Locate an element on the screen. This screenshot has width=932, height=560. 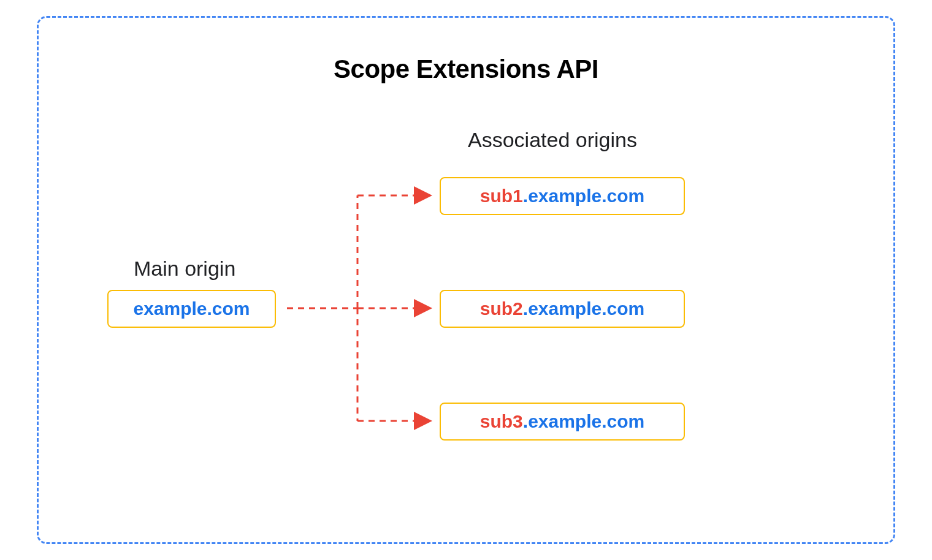
associated-origin-2-domain: .example.com is located at coordinates (584, 309).